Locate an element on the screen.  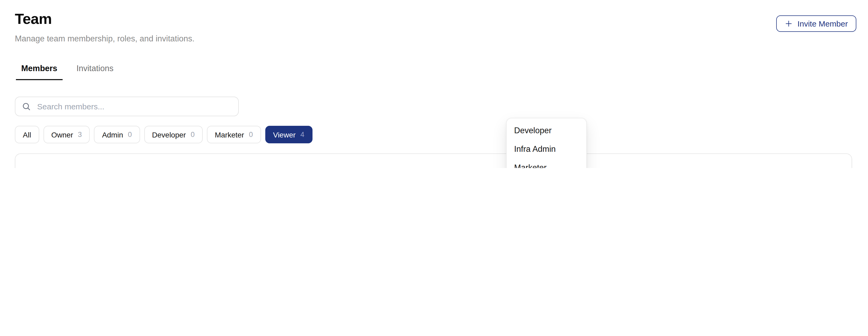
filter-chip-all: All is located at coordinates (27, 134).